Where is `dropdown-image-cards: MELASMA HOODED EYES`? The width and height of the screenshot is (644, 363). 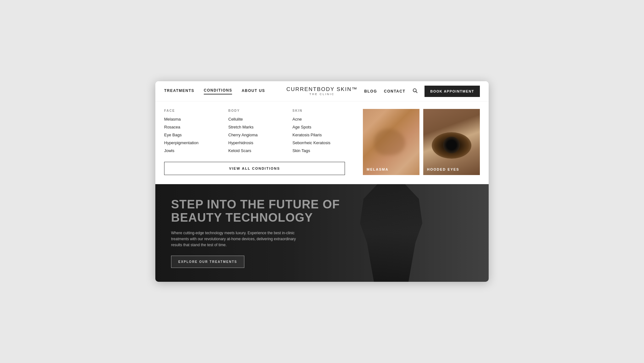
dropdown-image-cards: MELASMA HOODED EYES is located at coordinates (421, 142).